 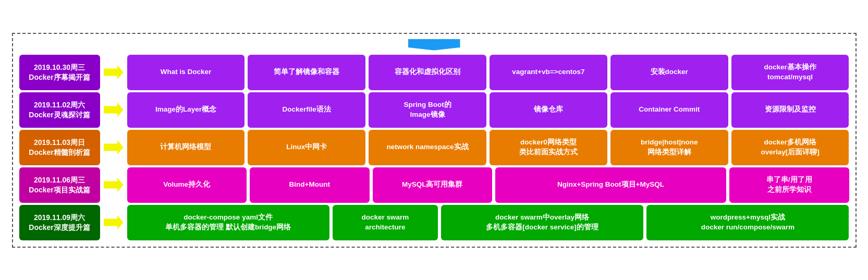 I want to click on cell-4-1: Volume持久化, so click(x=187, y=185).